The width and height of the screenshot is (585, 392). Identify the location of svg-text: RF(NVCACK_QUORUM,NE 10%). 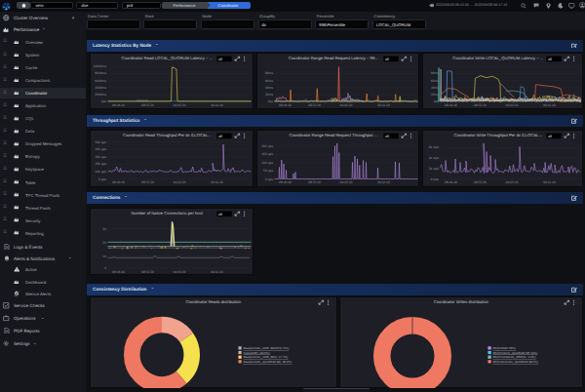
(516, 353).